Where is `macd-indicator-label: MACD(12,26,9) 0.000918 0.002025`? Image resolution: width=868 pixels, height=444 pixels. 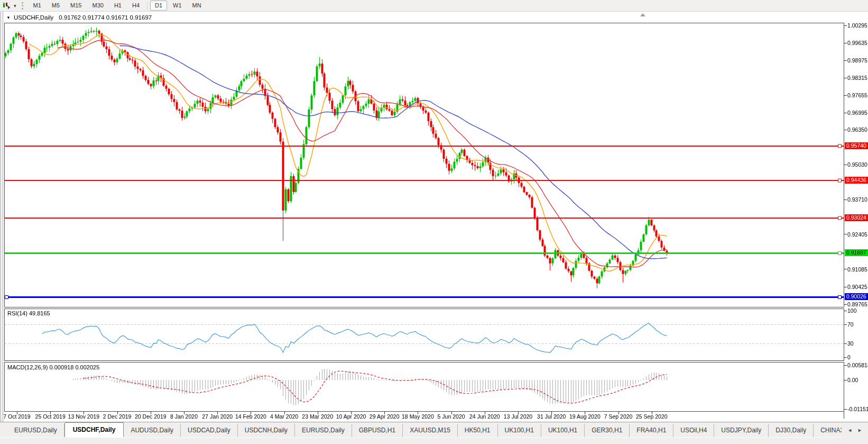
macd-indicator-label: MACD(12,26,9) 0.000918 0.002025 is located at coordinates (53, 367).